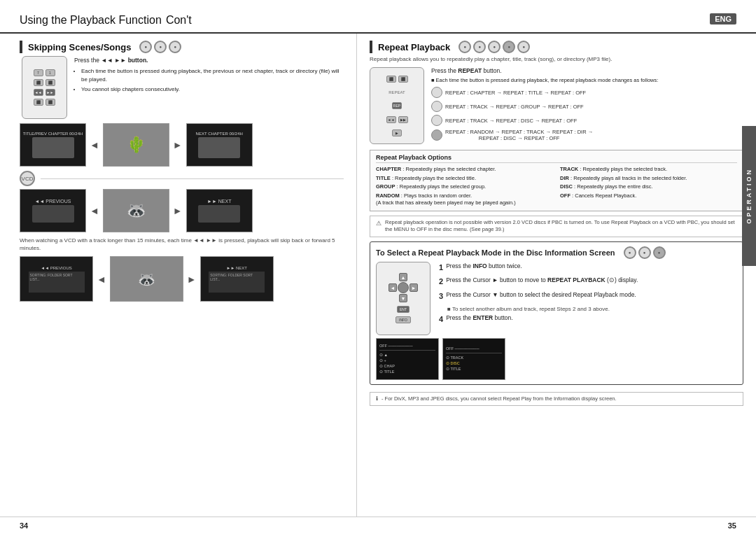 Image resolution: width=756 pixels, height=534 pixels. I want to click on step-2-text: Press the Cursor ► button to move to REP…, so click(592, 282).